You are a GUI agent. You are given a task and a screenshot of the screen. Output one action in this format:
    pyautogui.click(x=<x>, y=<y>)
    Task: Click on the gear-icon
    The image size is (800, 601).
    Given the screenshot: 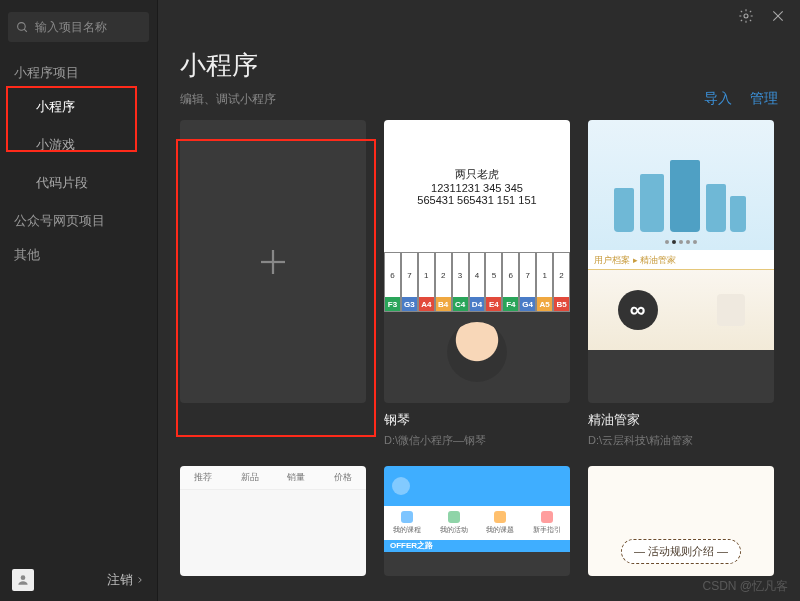 What is the action you would take?
    pyautogui.click(x=746, y=16)
    